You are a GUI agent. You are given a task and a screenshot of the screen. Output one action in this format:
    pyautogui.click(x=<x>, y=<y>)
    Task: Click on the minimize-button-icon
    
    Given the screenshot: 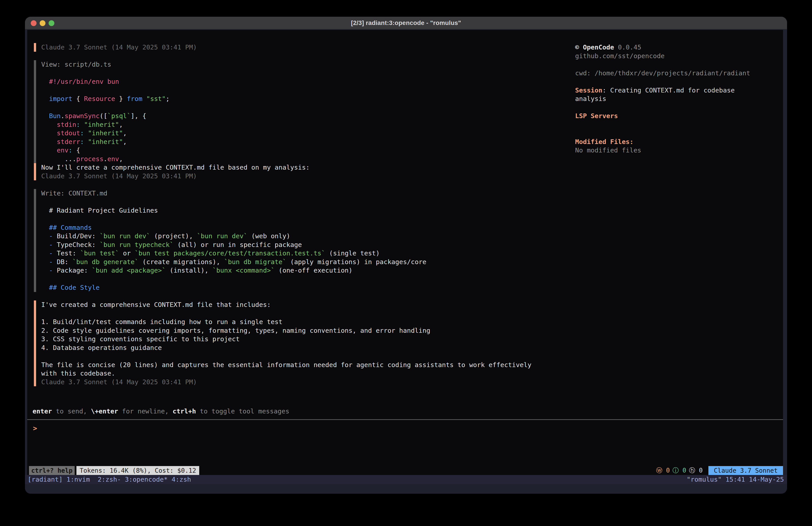 What is the action you would take?
    pyautogui.click(x=42, y=23)
    